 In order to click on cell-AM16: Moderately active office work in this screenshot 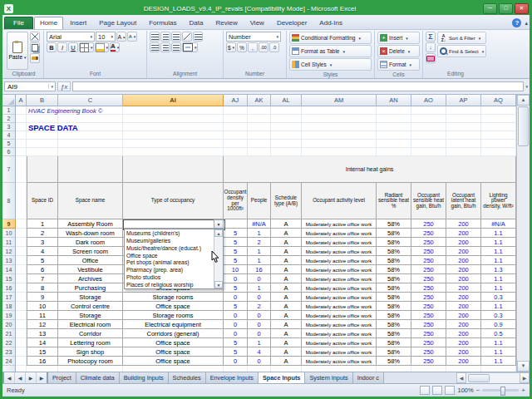, I will do `click(339, 288)`.